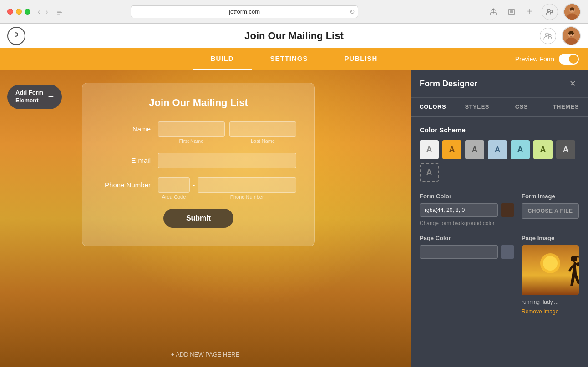  What do you see at coordinates (569, 59) in the screenshot?
I see `preview-toggle-switch` at bounding box center [569, 59].